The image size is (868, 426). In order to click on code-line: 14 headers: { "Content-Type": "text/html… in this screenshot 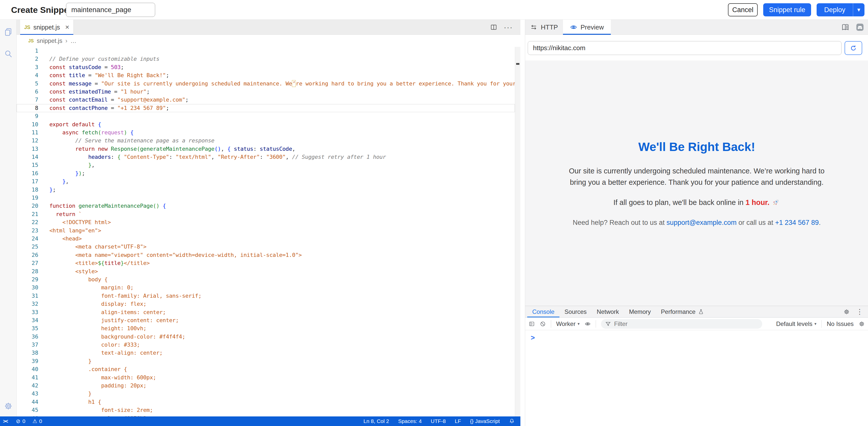, I will do `click(266, 157)`.